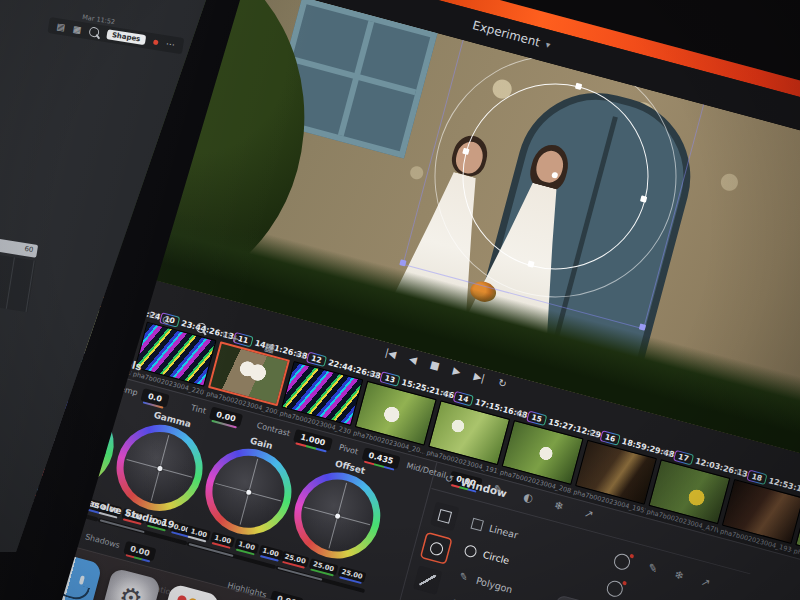 The image size is (800, 600). What do you see at coordinates (170, 44) in the screenshot?
I see `more-icon: ⋯` at bounding box center [170, 44].